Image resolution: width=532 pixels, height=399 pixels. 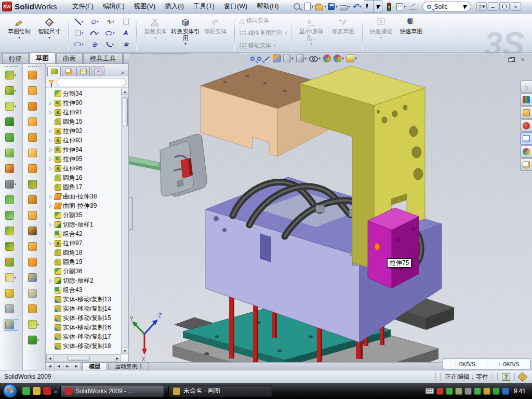 I want to click on view-orientation-icon: ▾, so click(x=288, y=58).